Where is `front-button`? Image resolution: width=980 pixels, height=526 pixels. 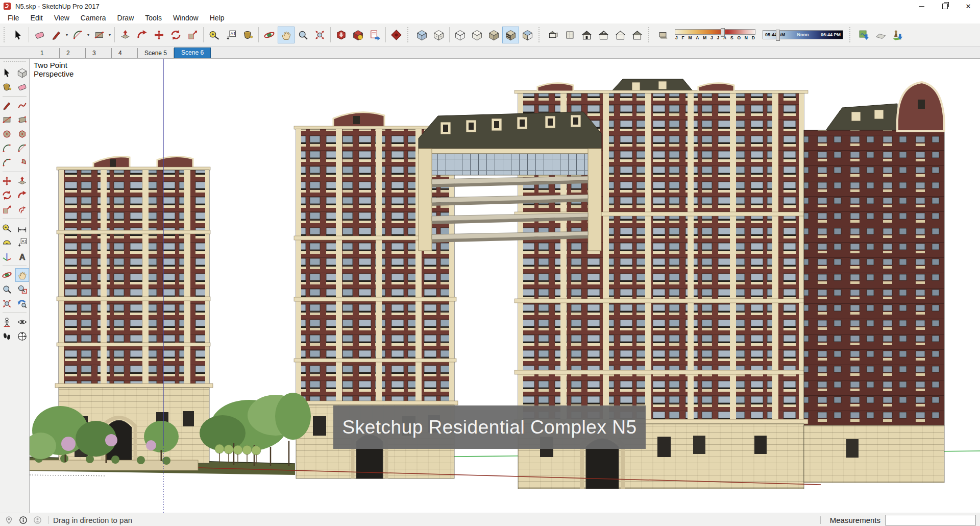
front-button is located at coordinates (587, 35).